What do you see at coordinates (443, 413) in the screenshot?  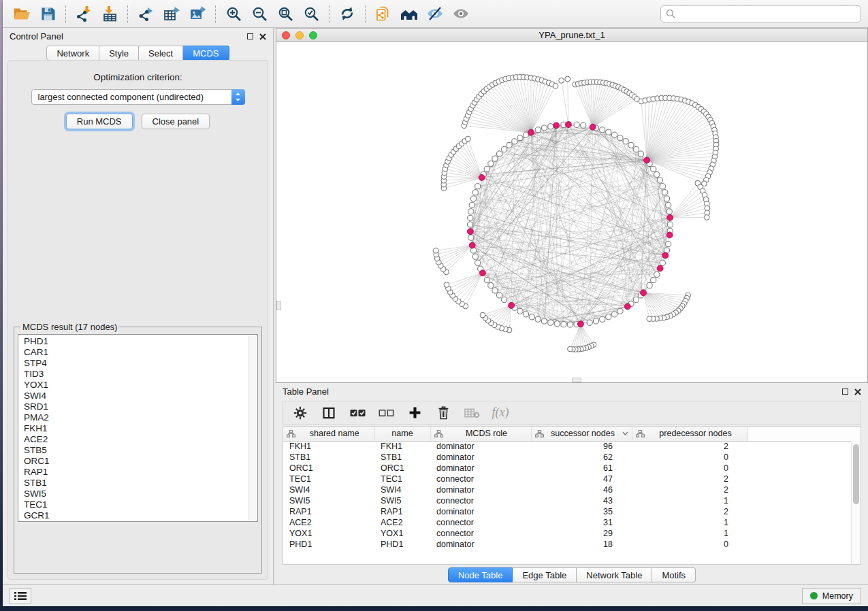 I see `delete-column-icon` at bounding box center [443, 413].